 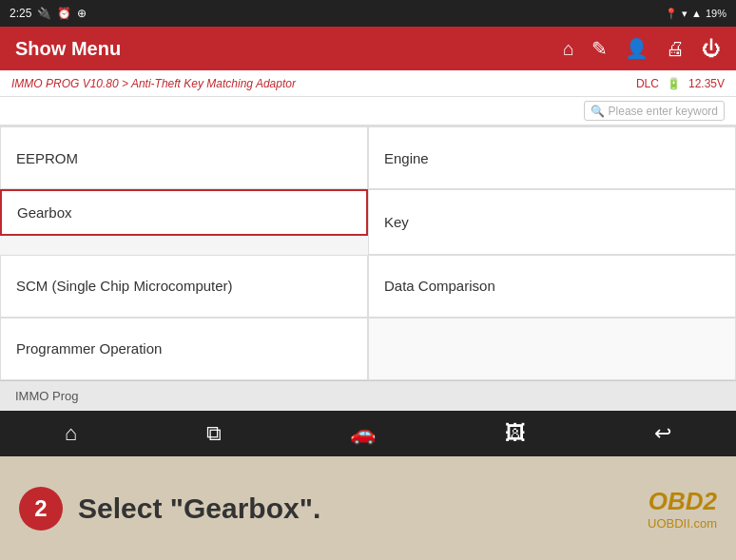 What do you see at coordinates (673, 84) in the screenshot?
I see `battery-icon: 🔋` at bounding box center [673, 84].